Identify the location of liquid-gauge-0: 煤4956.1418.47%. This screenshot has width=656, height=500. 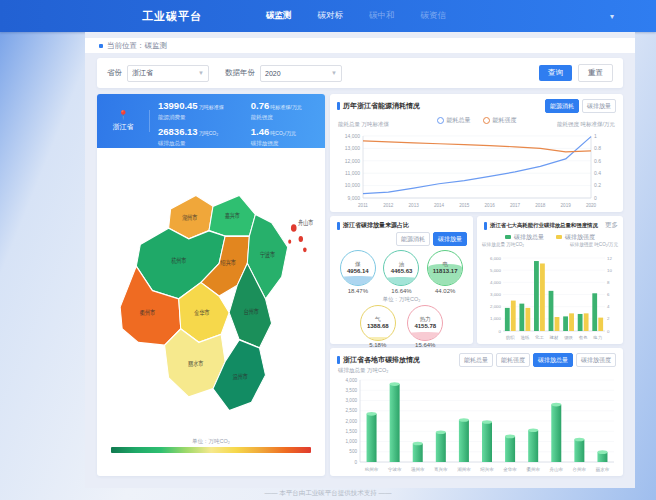
(358, 272).